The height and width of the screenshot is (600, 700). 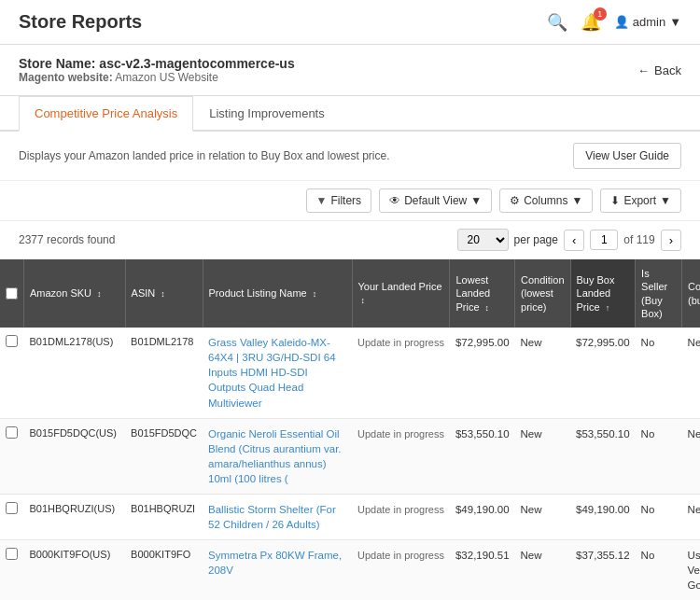 What do you see at coordinates (644, 71) in the screenshot?
I see `back-arrow-icon: ←` at bounding box center [644, 71].